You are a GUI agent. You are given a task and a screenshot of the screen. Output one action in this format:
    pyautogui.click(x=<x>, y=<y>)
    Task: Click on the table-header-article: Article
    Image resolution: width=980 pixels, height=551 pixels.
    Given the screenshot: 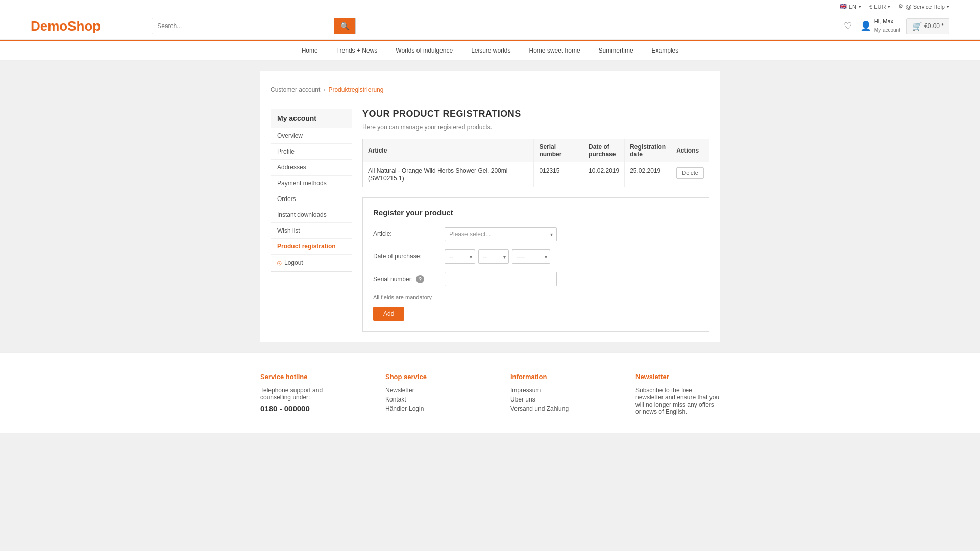 What is the action you would take?
    pyautogui.click(x=448, y=151)
    